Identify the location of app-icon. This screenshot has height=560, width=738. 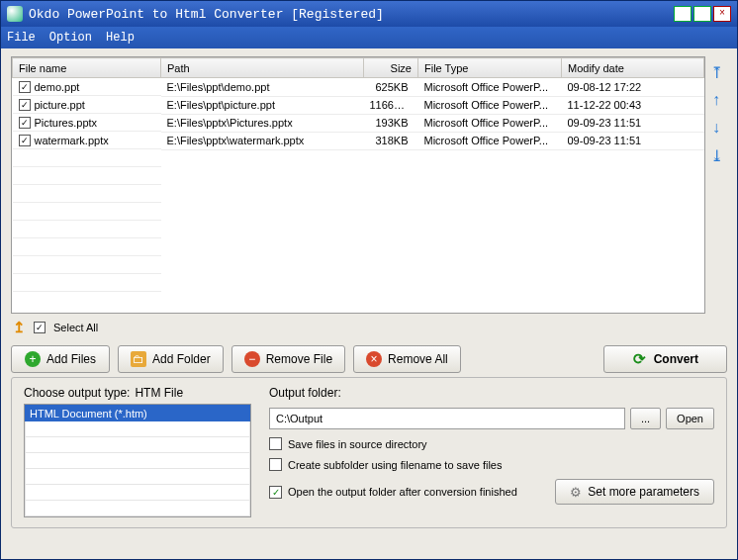
(15, 14).